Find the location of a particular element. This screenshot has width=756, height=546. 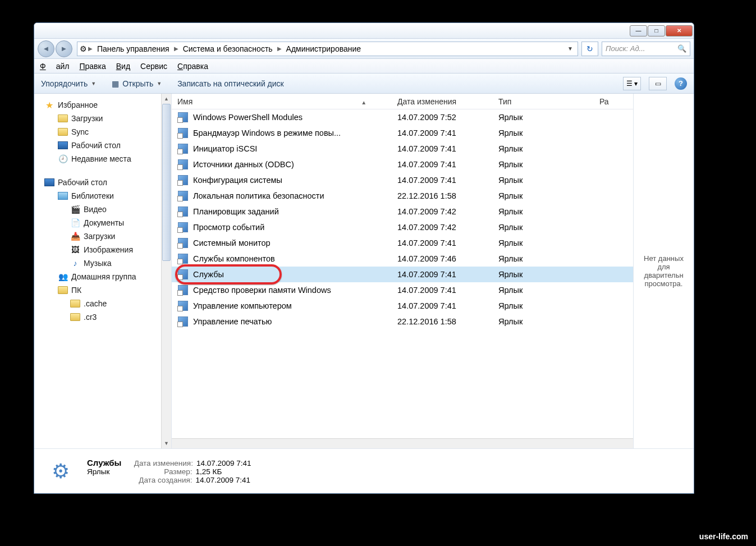

sidebar-item-pictures: 🖼Изображения is located at coordinates (107, 250).